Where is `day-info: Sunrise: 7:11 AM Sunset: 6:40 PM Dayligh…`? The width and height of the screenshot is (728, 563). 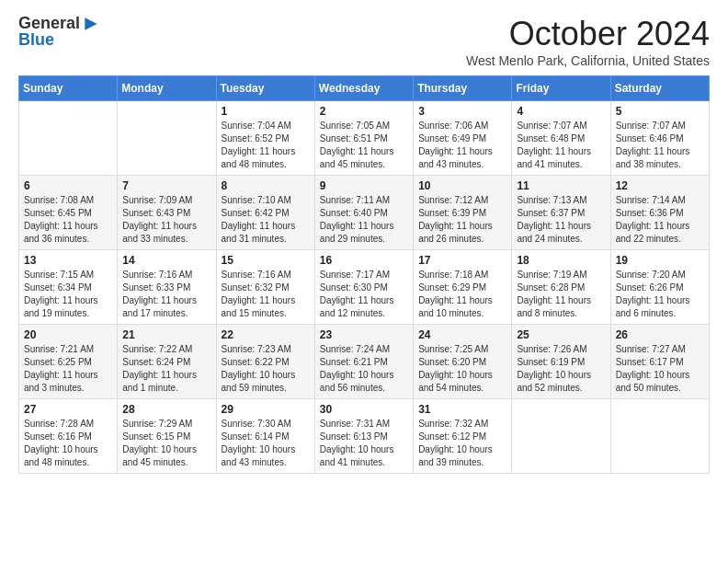 day-info: Sunrise: 7:11 AM Sunset: 6:40 PM Dayligh… is located at coordinates (364, 220).